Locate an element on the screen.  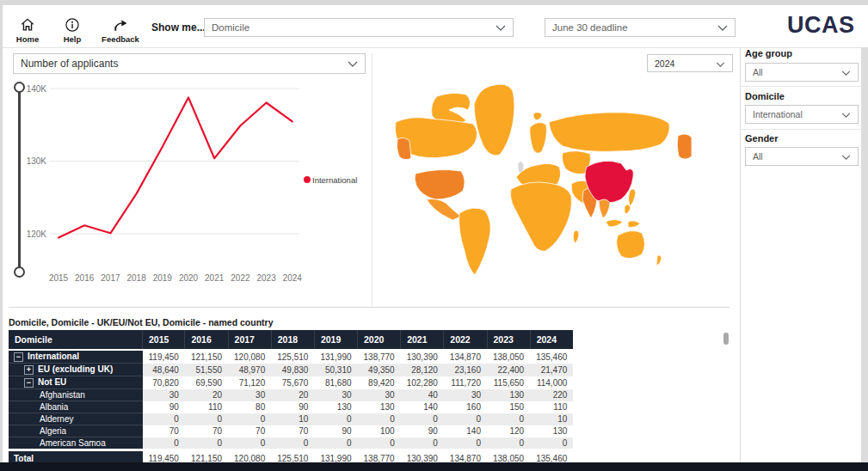
column-header-year: 2021 is located at coordinates (422, 340).